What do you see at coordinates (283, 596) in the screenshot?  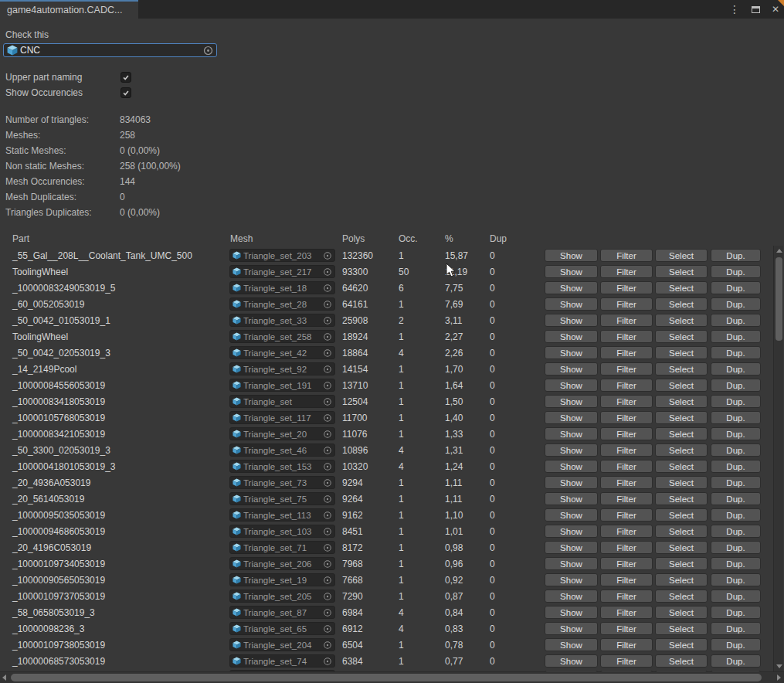 I see `mesh-object-field: Triangle_set_205` at bounding box center [283, 596].